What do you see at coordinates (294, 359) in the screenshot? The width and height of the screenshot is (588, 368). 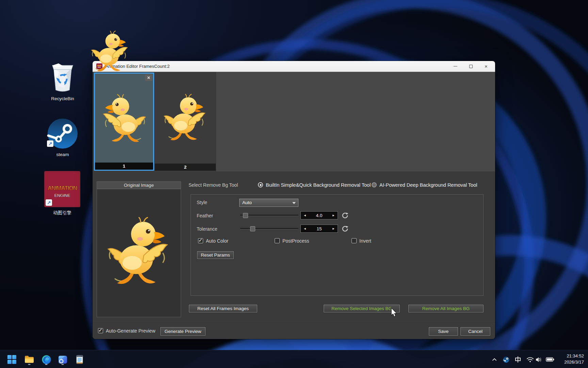 I see `taskbar: 中` at bounding box center [294, 359].